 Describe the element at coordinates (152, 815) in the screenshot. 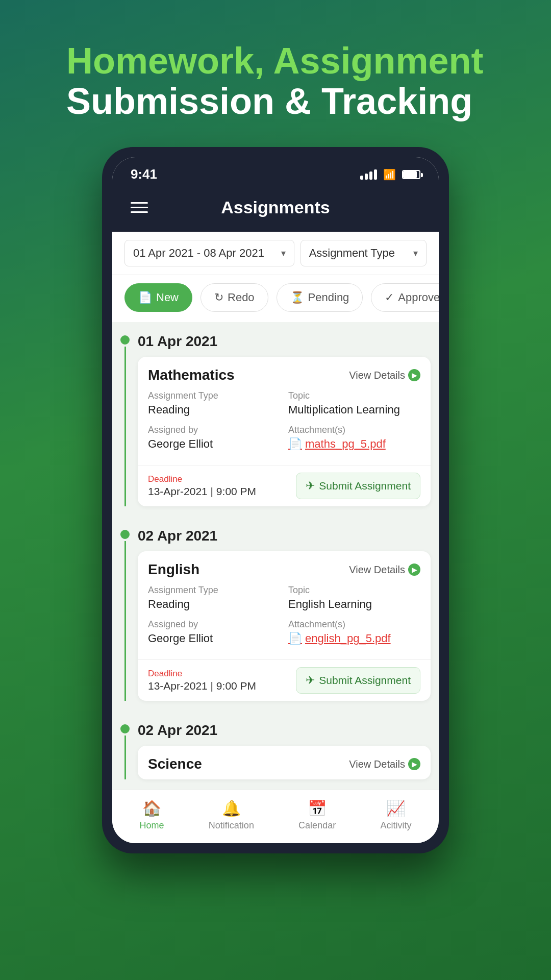

I see `nav-home: 🏠 Home` at that location.